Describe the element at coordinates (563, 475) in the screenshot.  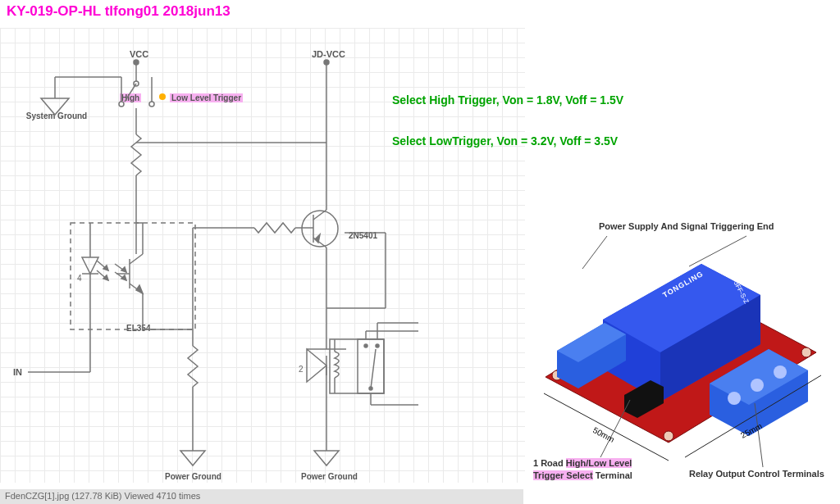
I see `road-hl2: Trigger Select` at that location.